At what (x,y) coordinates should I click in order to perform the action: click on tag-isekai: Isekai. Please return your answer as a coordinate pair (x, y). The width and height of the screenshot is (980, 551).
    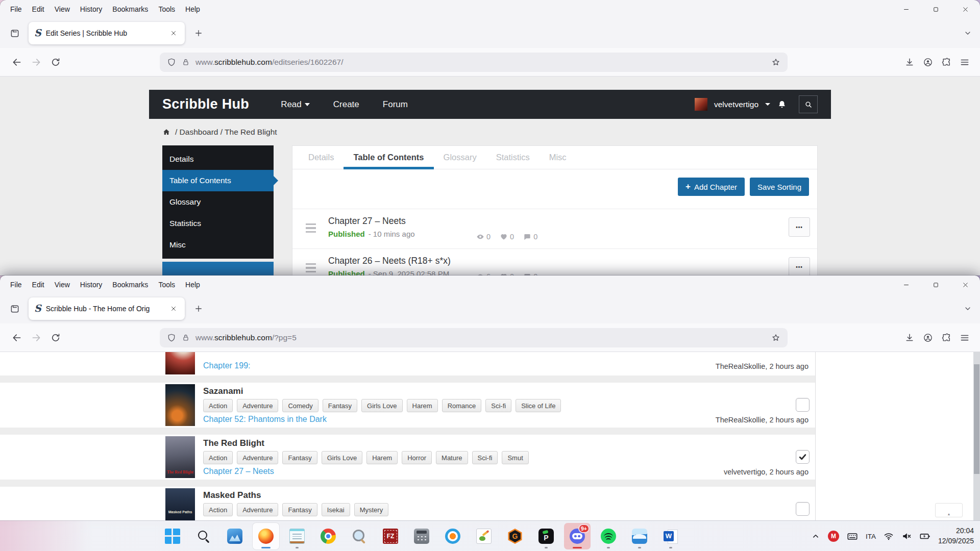
    Looking at the image, I should click on (336, 510).